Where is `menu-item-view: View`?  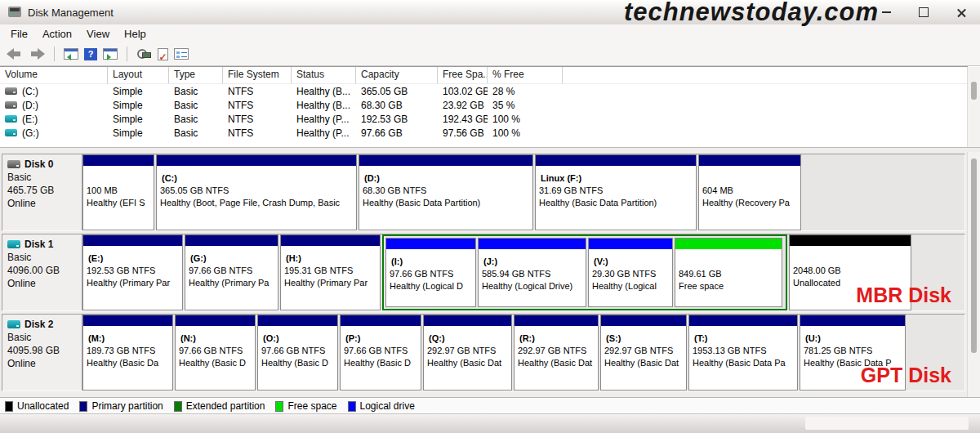
menu-item-view: View is located at coordinates (98, 34).